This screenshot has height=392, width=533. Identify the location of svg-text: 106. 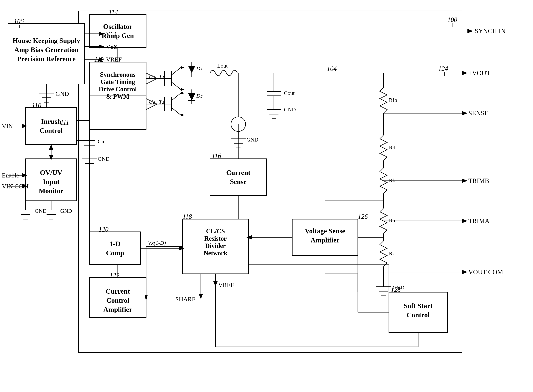
(19, 21).